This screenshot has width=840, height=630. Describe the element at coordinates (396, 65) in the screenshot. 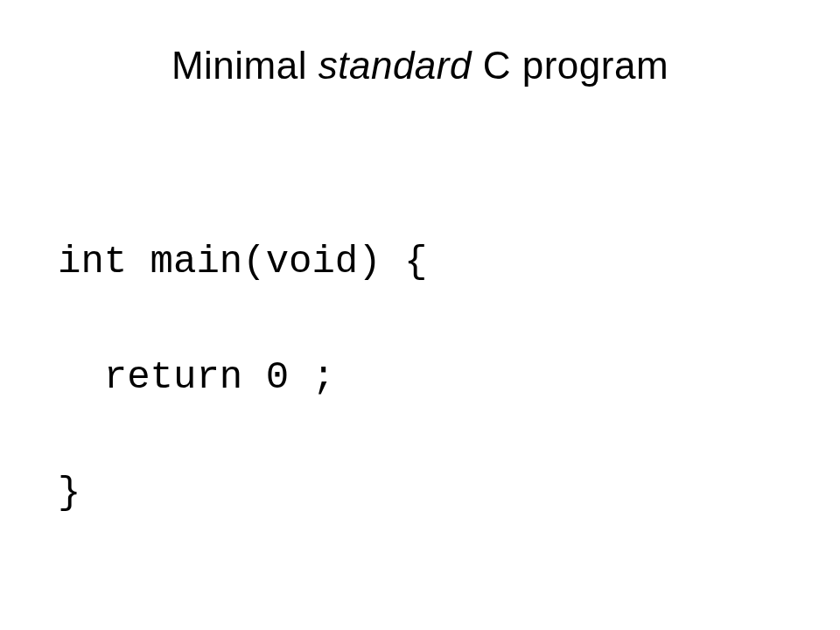

I see `title-italic: standard` at that location.